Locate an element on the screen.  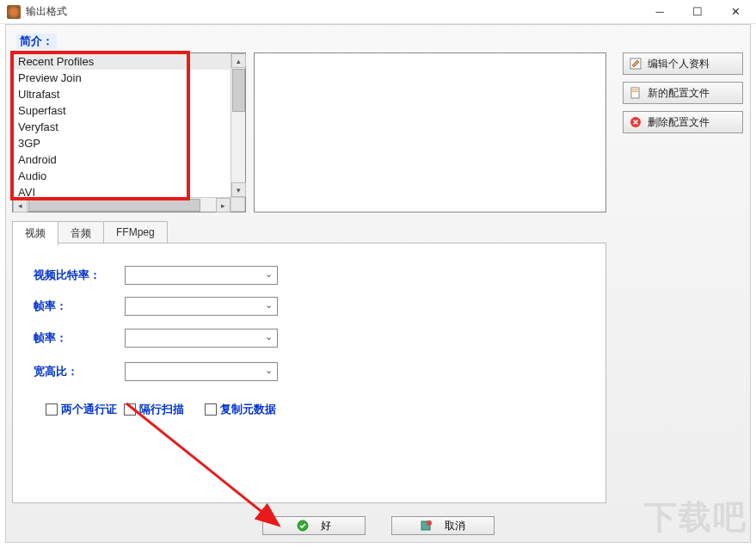
form-row-aspect: 宽高比： is located at coordinates (156, 372).